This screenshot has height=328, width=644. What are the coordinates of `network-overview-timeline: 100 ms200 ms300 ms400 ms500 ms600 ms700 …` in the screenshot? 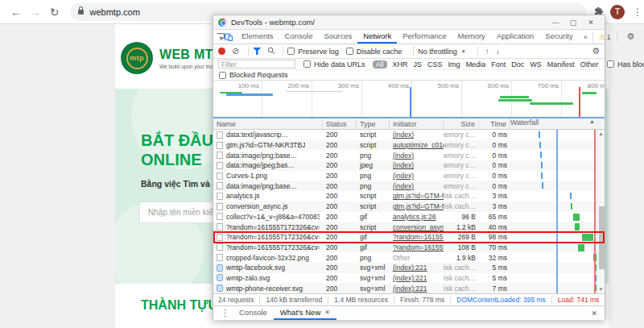 It's located at (409, 100).